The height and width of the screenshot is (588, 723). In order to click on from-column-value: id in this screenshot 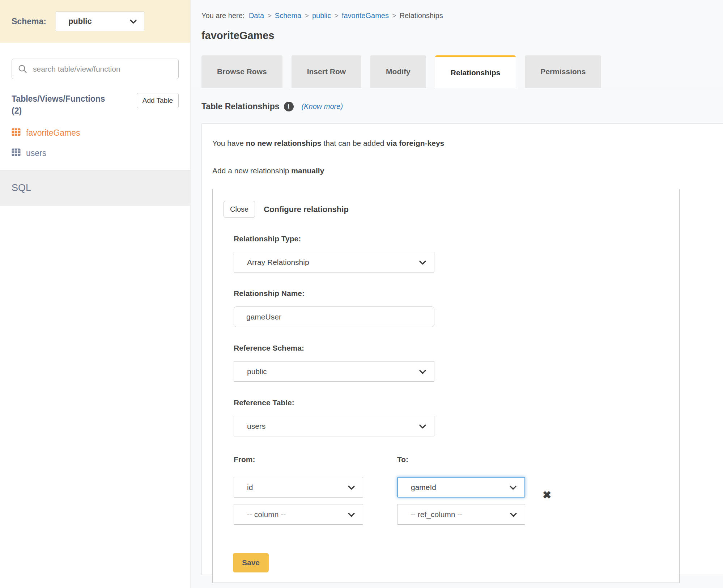, I will do `click(250, 487)`.